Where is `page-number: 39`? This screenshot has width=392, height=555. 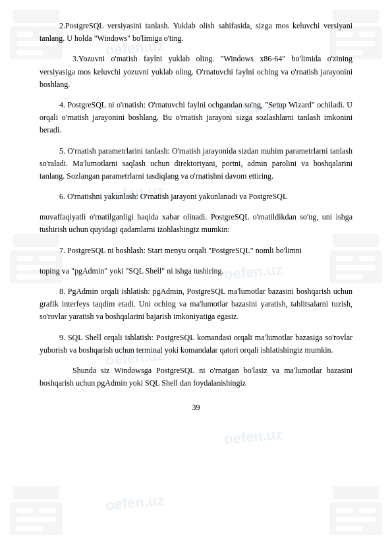
page-number: 39 is located at coordinates (196, 407).